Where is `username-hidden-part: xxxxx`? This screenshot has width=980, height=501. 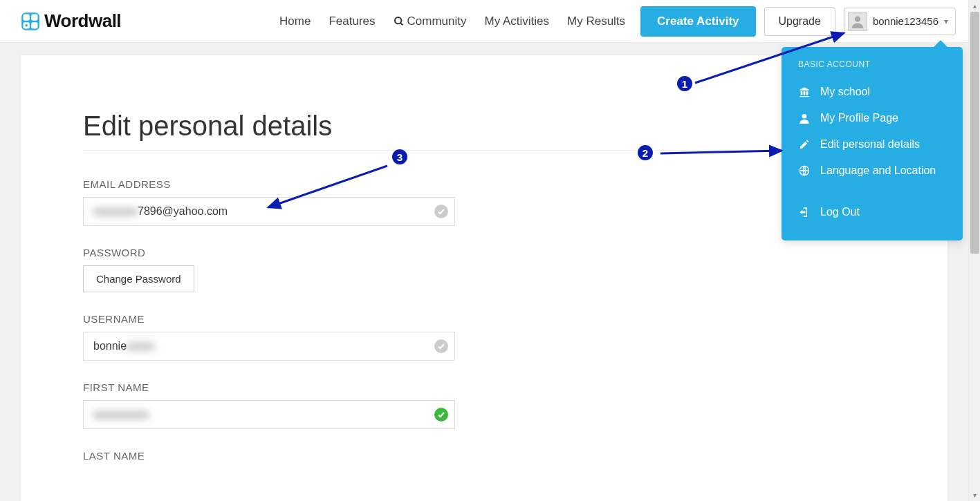
username-hidden-part: xxxxx is located at coordinates (140, 346).